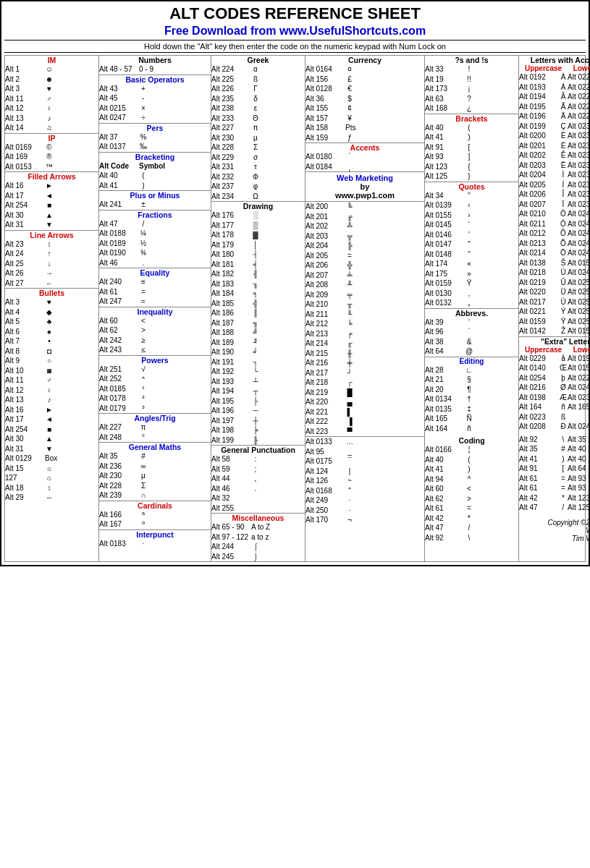 The height and width of the screenshot is (868, 590). What do you see at coordinates (52, 205) in the screenshot?
I see `fa-row-3: Alt 254■` at bounding box center [52, 205].